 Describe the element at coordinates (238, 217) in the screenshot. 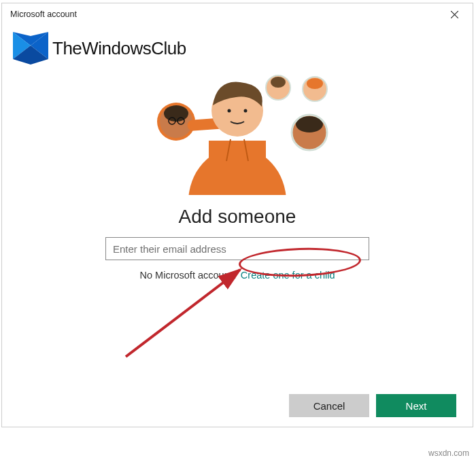

I see `page-heading: Add someone` at that location.